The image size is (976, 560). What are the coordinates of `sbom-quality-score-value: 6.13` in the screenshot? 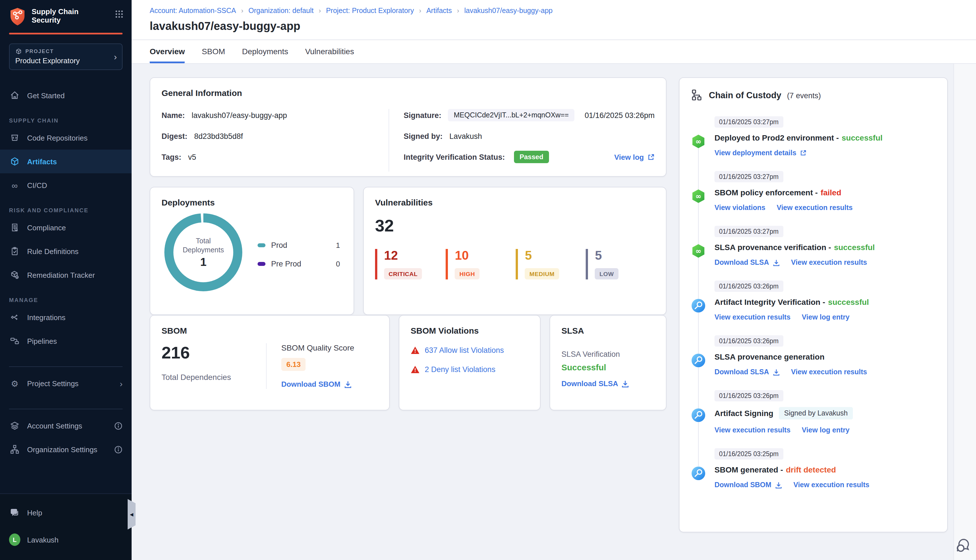 It's located at (294, 365).